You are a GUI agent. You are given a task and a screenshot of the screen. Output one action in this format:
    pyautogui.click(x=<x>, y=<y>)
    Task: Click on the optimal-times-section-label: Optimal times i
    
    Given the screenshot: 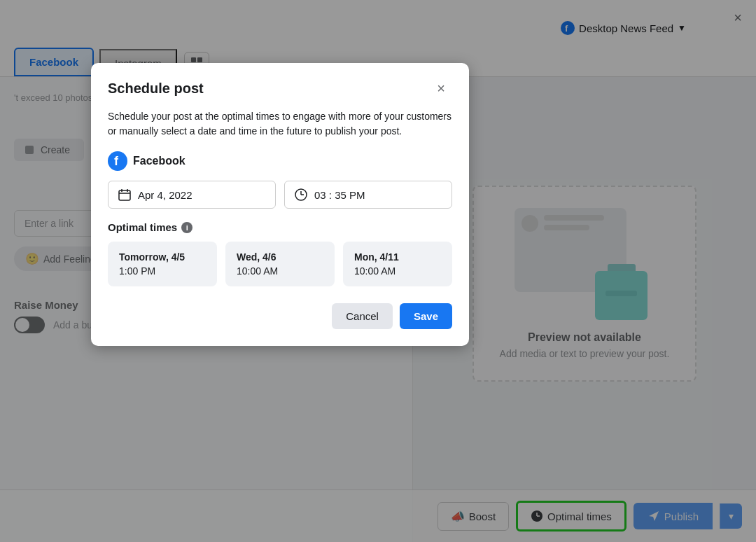 What is the action you would take?
    pyautogui.click(x=280, y=227)
    